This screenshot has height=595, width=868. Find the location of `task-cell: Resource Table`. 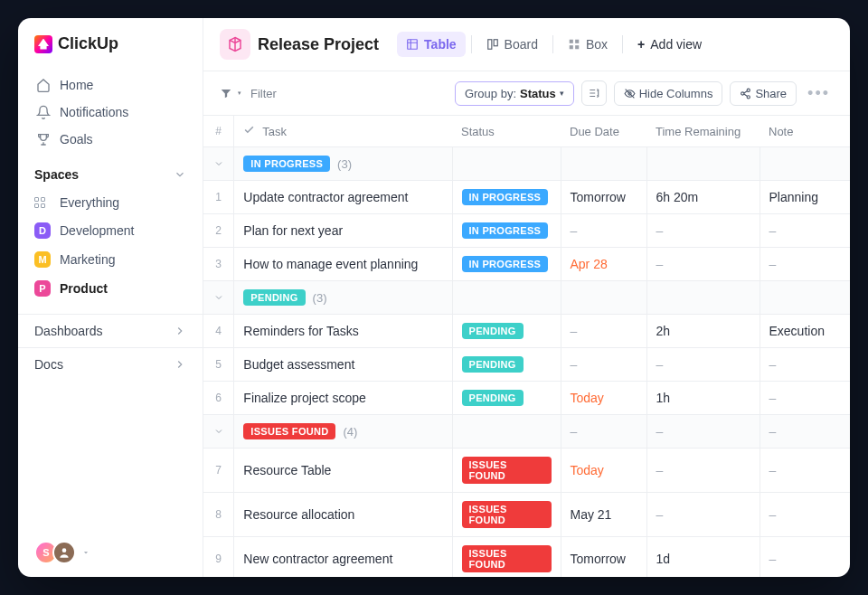

task-cell: Resource Table is located at coordinates (344, 470).